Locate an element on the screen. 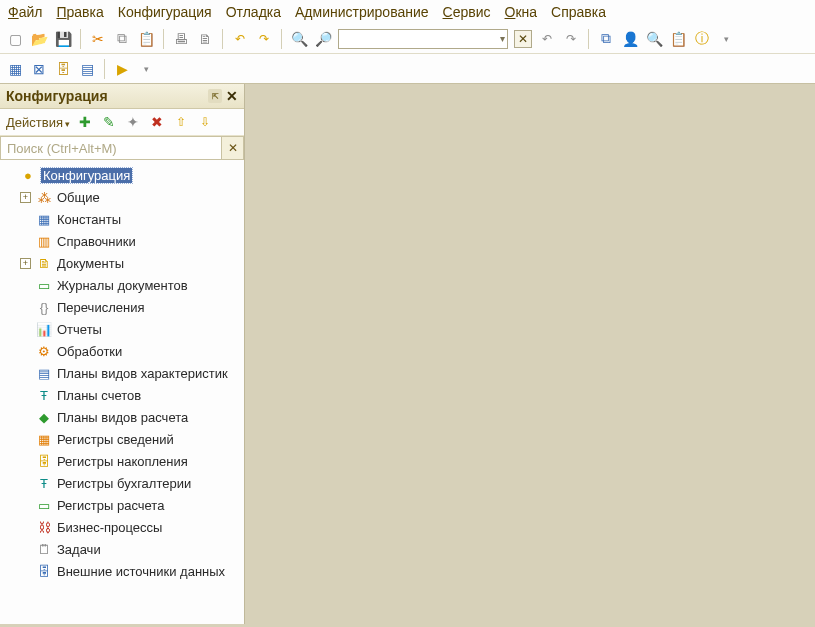 The image size is (815, 627). database-icon: 🗄 is located at coordinates (63, 69).